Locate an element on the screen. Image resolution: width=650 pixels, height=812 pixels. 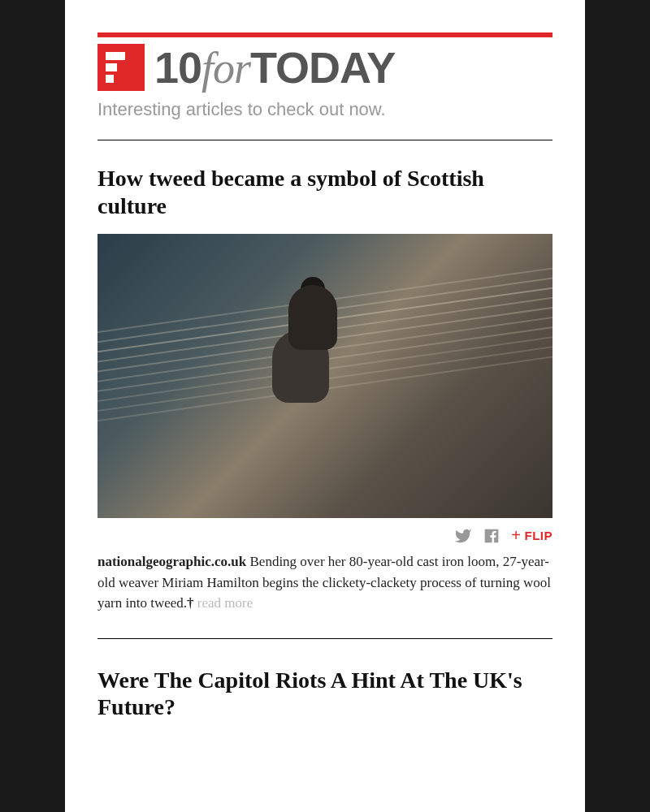
dagger-mark: † is located at coordinates (190, 603).